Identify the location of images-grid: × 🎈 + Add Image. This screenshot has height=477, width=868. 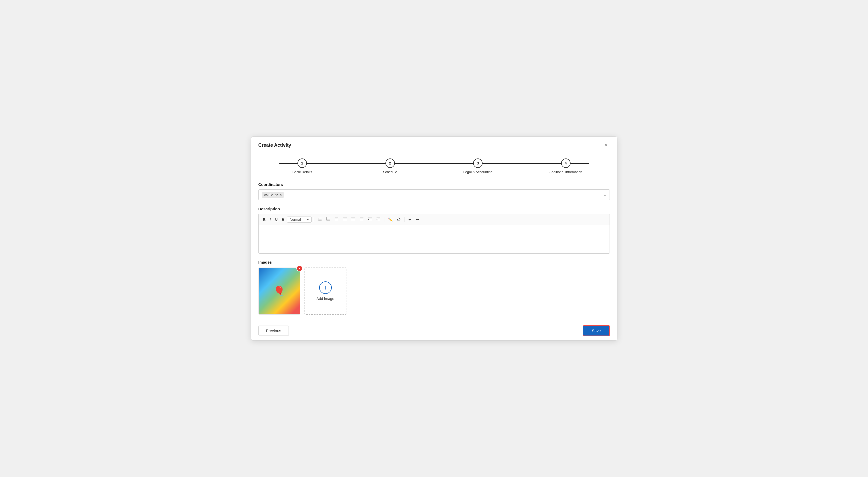
(434, 291).